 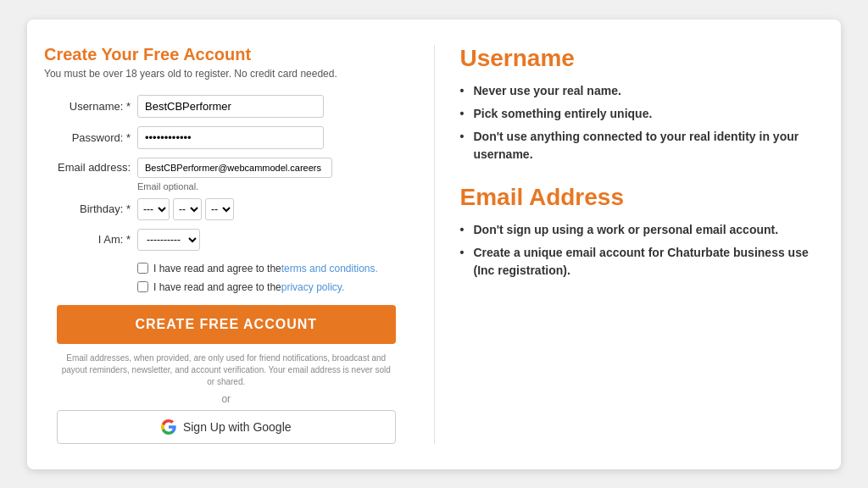 I want to click on privacy-checkbox-row: I have read and agree to the privacy pol…, so click(x=273, y=287).